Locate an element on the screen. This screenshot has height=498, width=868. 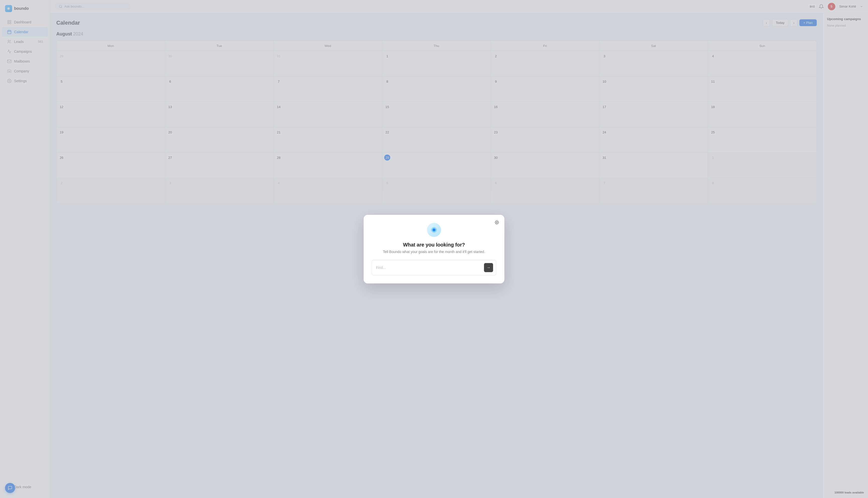
modal-subtitle: Tell Boundo what your goals are for the … is located at coordinates (434, 252).